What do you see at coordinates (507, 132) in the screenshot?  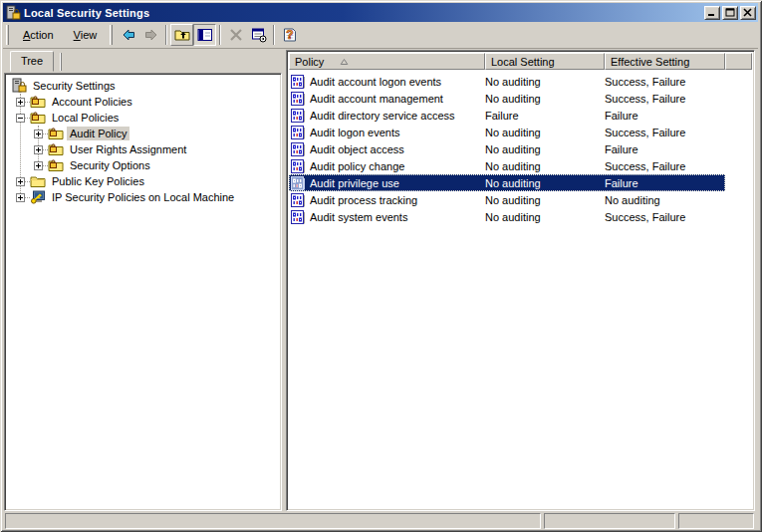 I see `list-row-audit-logon-events: Audit logon events No auditing Success, …` at bounding box center [507, 132].